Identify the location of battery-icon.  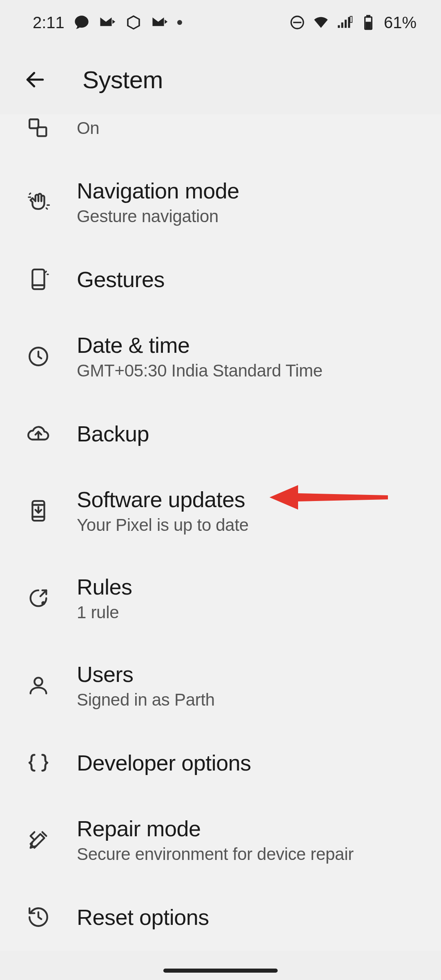
(368, 22).